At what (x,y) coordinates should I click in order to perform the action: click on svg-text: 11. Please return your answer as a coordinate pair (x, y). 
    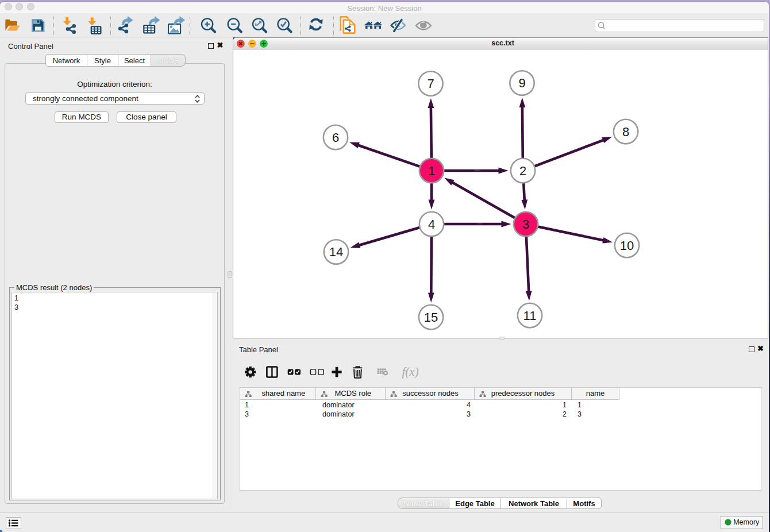
    Looking at the image, I should click on (530, 316).